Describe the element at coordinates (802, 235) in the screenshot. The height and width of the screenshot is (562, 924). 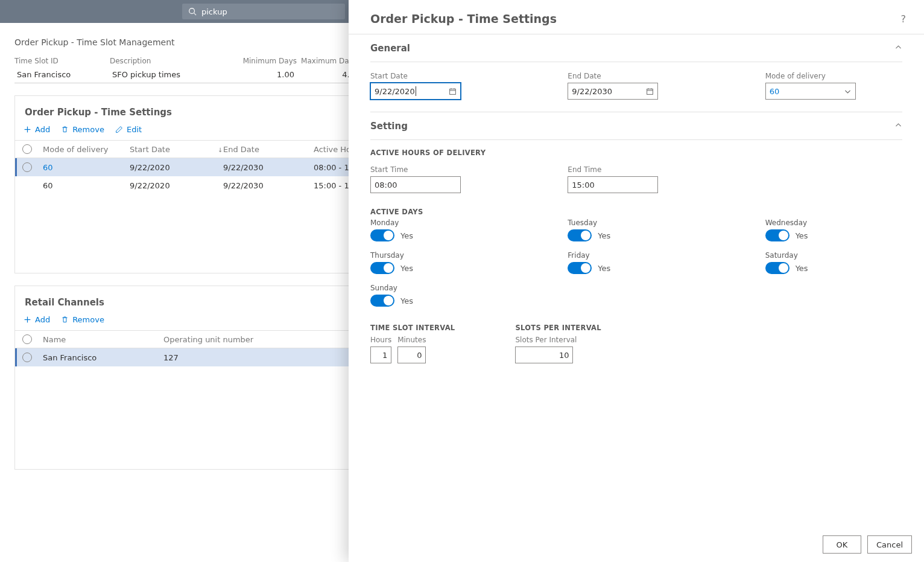
I see `wednesday-value: Yes` at that location.